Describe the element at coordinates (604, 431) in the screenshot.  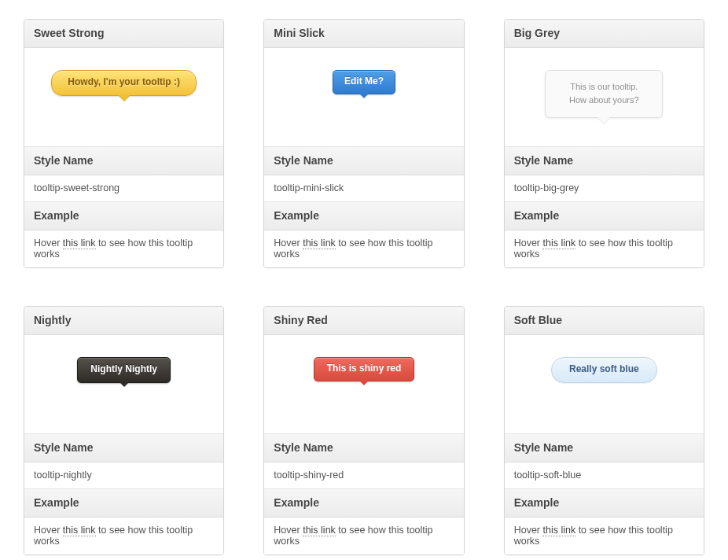
I see `card: Soft BlueReally soft blueStyle Nametoolt…` at that location.